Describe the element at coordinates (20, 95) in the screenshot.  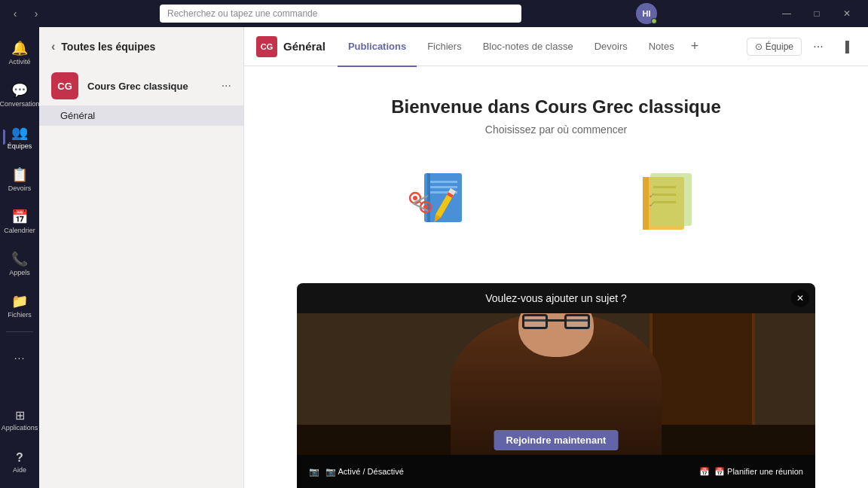
I see `sidebar-item-conversation: 💬 Conversation` at that location.